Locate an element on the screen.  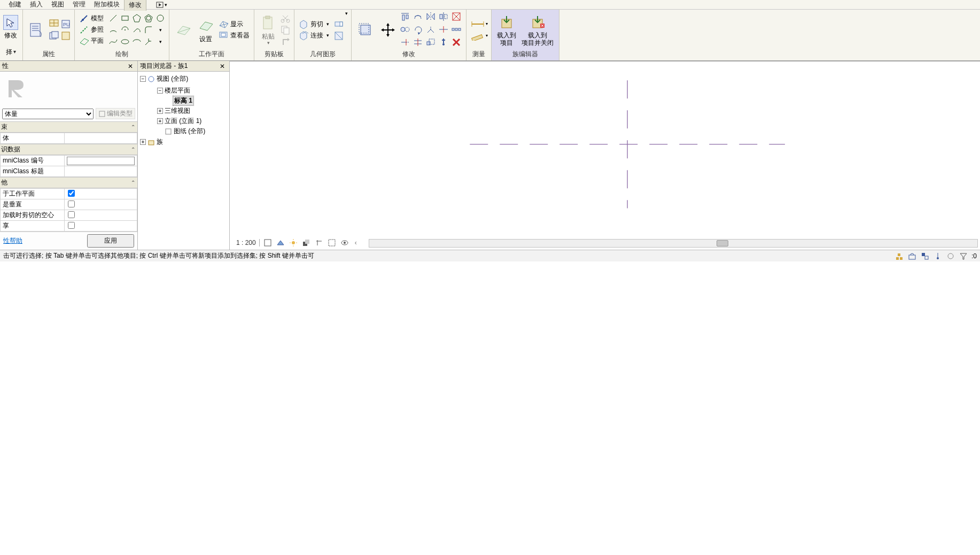
menu-manage: 管理 is located at coordinates (79, 5).